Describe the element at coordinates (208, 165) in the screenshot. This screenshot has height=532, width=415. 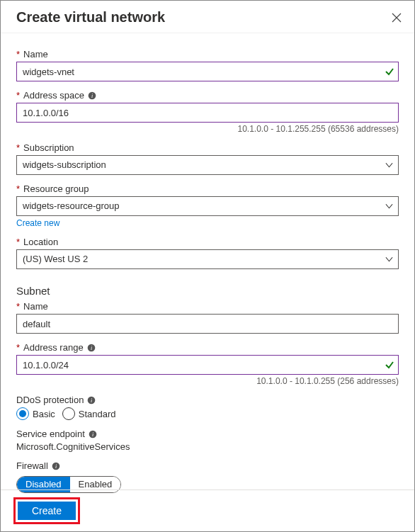
I see `subscription-select: widgets-subscription` at that location.